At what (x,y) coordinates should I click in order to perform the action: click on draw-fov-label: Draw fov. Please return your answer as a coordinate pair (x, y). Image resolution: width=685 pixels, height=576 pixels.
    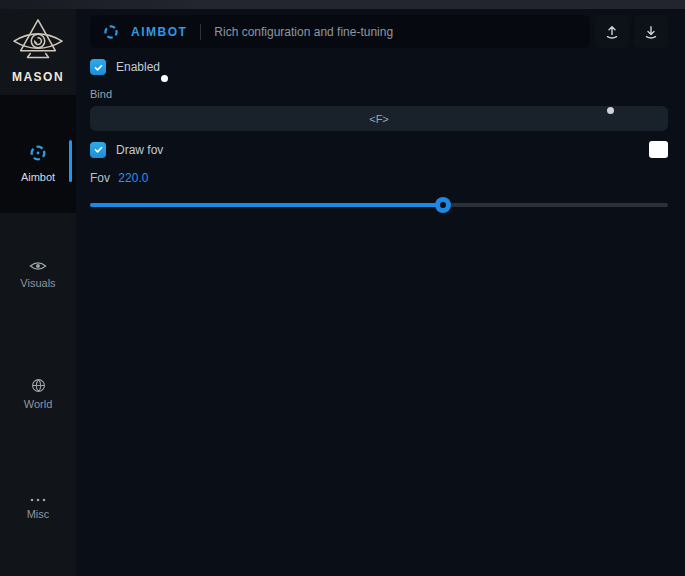
    Looking at the image, I should click on (140, 150).